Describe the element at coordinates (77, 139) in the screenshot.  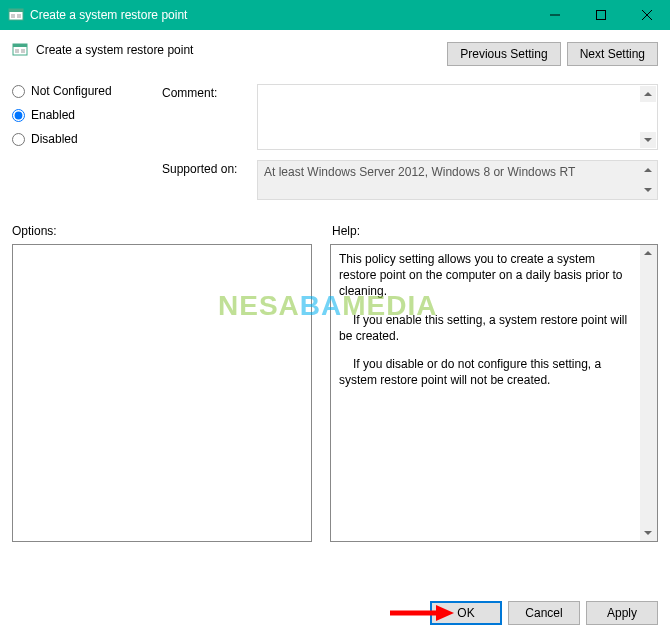
I see `radio-disabled: Disabled` at that location.